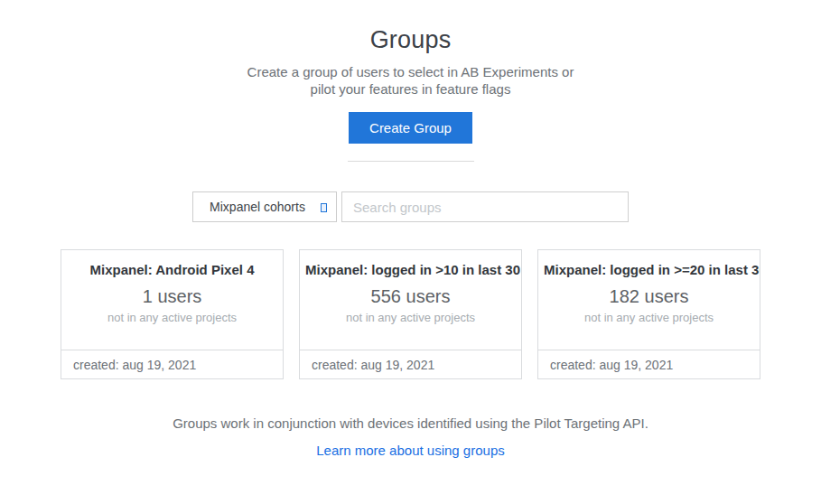 This screenshot has height=504, width=821. What do you see at coordinates (172, 269) in the screenshot?
I see `group-card-title: Mixpanel: Android Pixel 4` at bounding box center [172, 269].